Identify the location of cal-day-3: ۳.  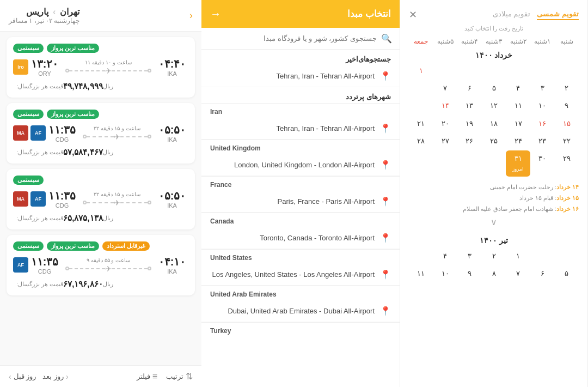
(542, 88).